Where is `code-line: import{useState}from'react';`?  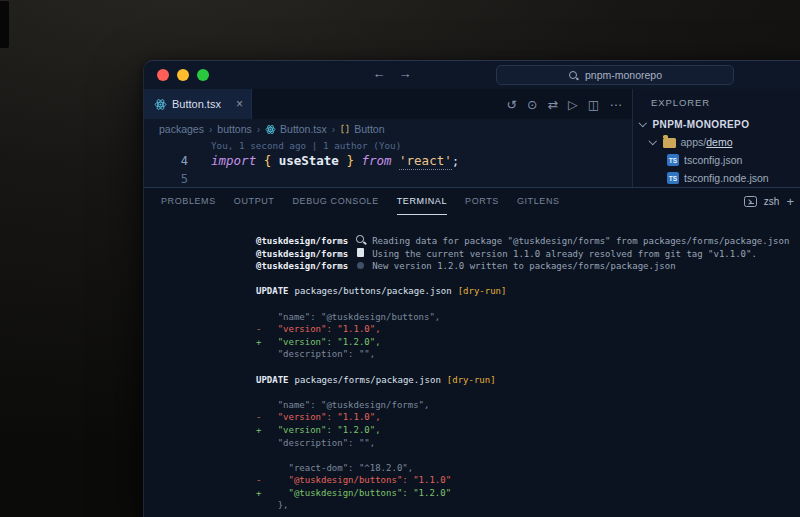
code-line: import{useState}from'react'; is located at coordinates (335, 161).